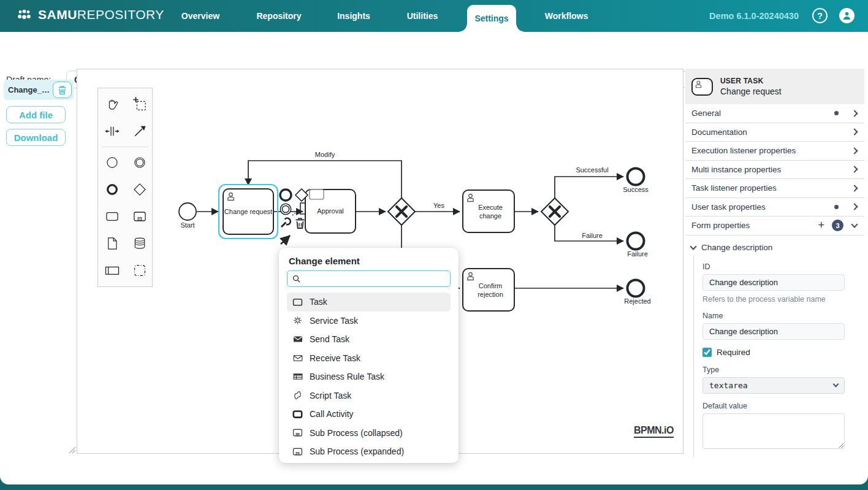 This screenshot has height=490, width=868. Describe the element at coordinates (112, 163) in the screenshot. I see `palette-start-event` at that location.